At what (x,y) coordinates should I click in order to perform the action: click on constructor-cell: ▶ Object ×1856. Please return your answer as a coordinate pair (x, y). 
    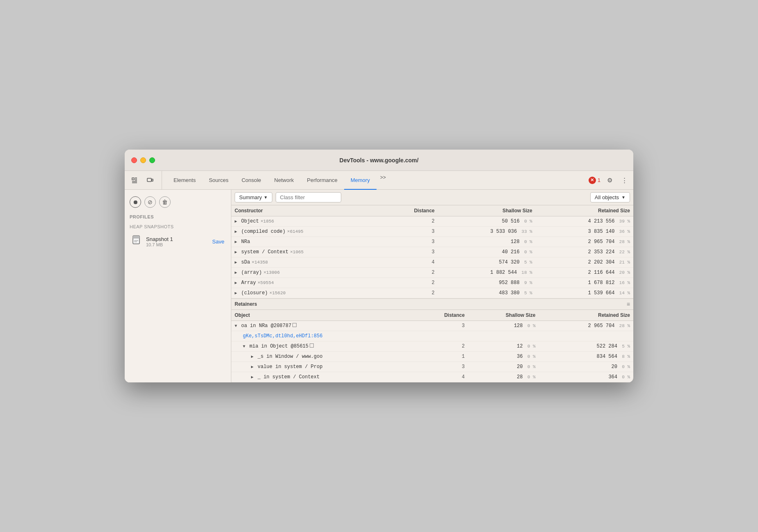
    Looking at the image, I should click on (308, 221).